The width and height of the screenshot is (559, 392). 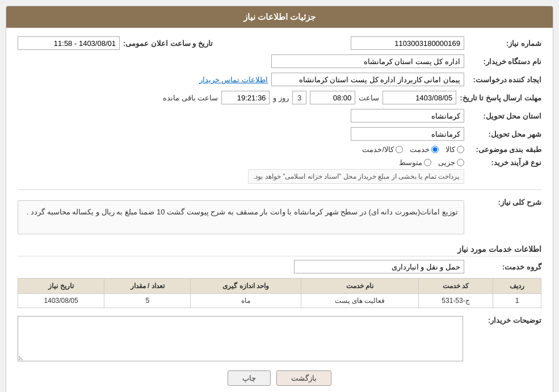 I want to click on buttons-row: بازگشت چاپ, so click(x=279, y=378).